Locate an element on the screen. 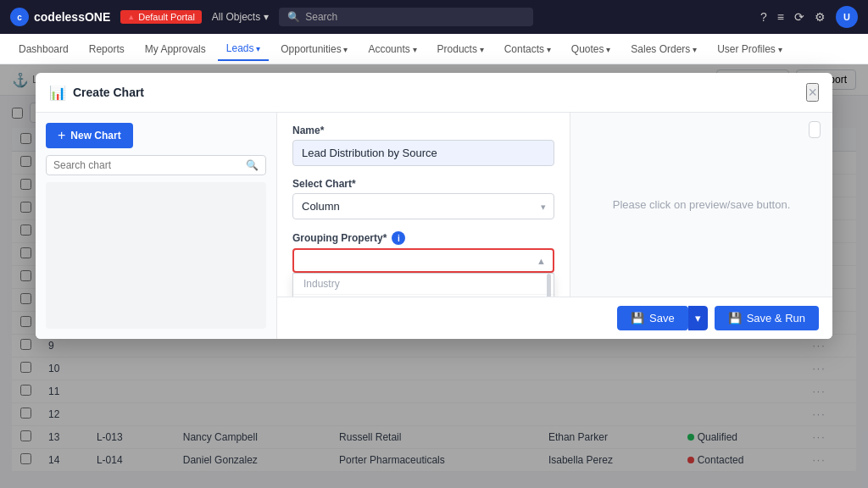  menu-item-user-profiles: User Profiles is located at coordinates (749, 49).